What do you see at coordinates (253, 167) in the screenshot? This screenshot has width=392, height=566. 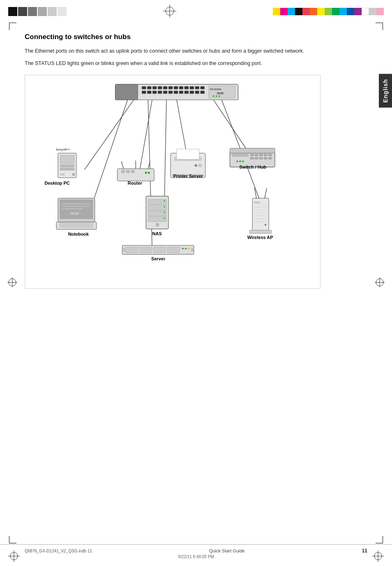 I see `switch-hub-label: Switch / Hub` at bounding box center [253, 167].